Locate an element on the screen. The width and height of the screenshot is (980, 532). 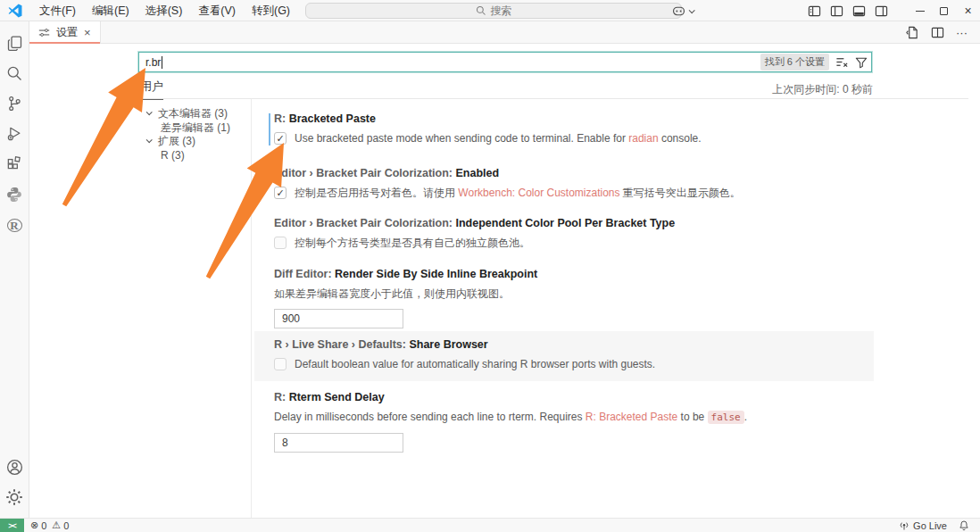
toc-item-r: R (3) is located at coordinates (195, 156).